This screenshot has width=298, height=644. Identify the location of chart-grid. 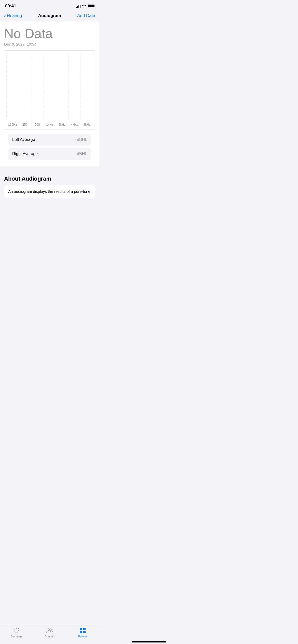
(50, 88).